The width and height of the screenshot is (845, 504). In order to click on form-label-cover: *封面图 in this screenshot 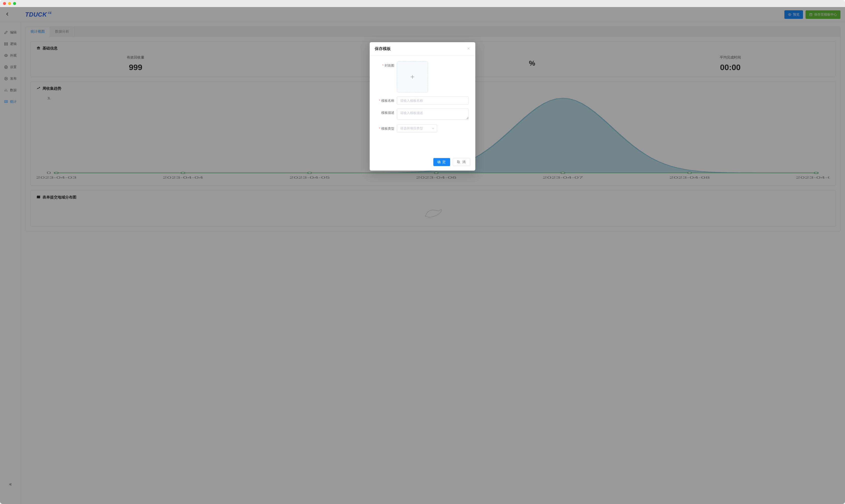, I will do `click(385, 65)`.